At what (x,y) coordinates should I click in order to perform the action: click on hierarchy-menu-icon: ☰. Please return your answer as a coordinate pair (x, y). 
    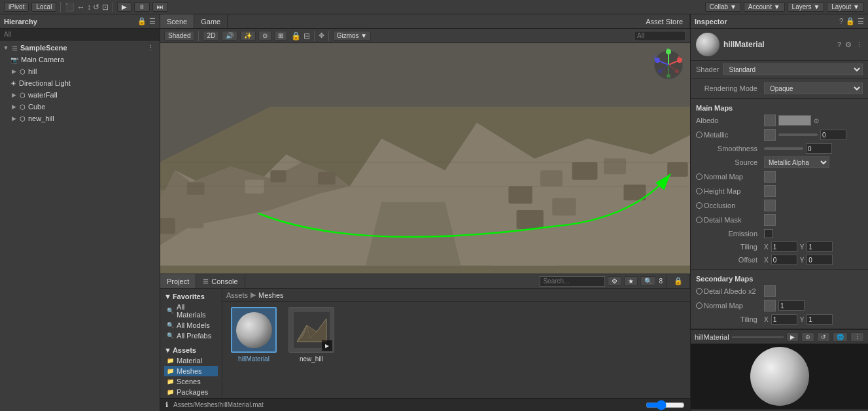
    Looking at the image, I should click on (152, 21).